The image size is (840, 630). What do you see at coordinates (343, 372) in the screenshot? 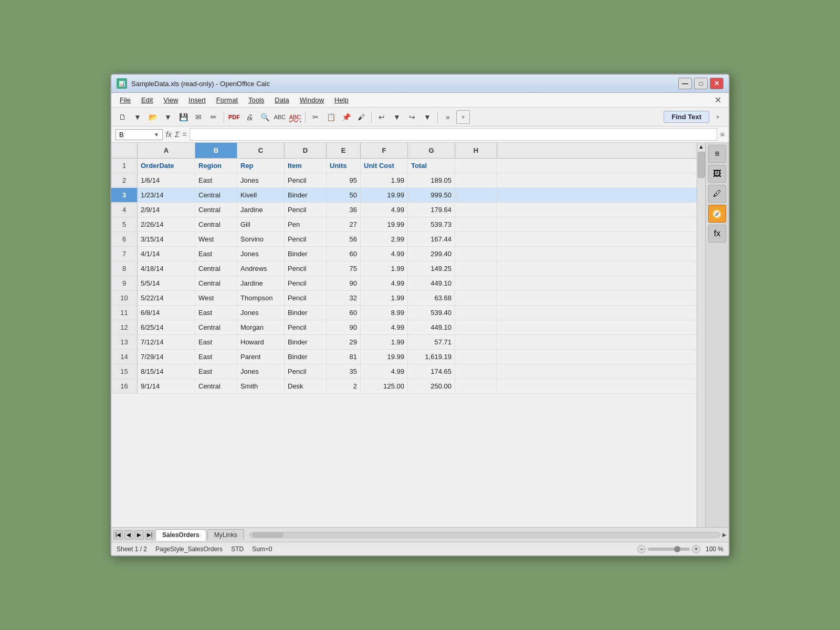
I see `cell-15-e: 35` at bounding box center [343, 372].